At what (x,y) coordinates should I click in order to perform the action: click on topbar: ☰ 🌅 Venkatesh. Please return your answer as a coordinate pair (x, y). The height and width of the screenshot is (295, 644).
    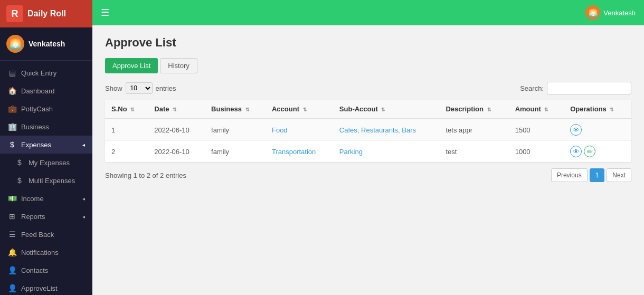
    Looking at the image, I should click on (368, 13).